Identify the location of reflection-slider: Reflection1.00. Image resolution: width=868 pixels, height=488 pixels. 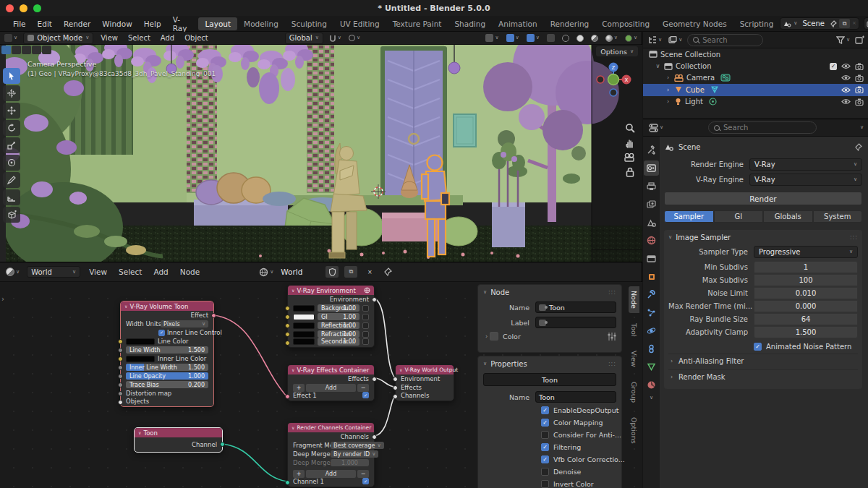
(339, 325).